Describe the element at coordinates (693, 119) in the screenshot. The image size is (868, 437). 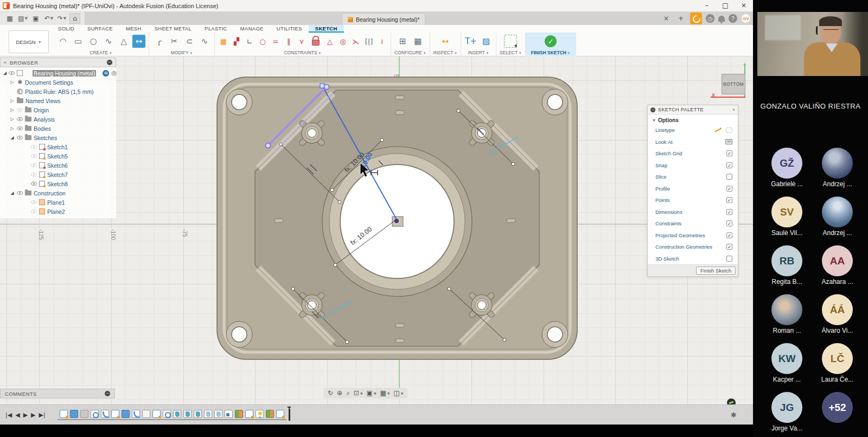
I see `palette-options-section: ▼ Options` at that location.